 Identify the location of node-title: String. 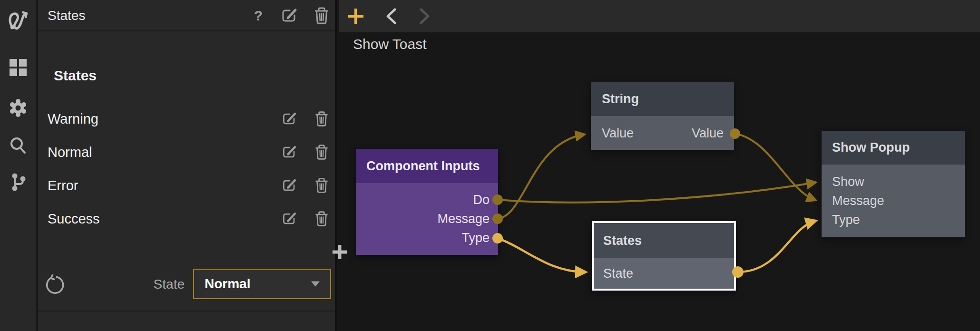
(662, 99).